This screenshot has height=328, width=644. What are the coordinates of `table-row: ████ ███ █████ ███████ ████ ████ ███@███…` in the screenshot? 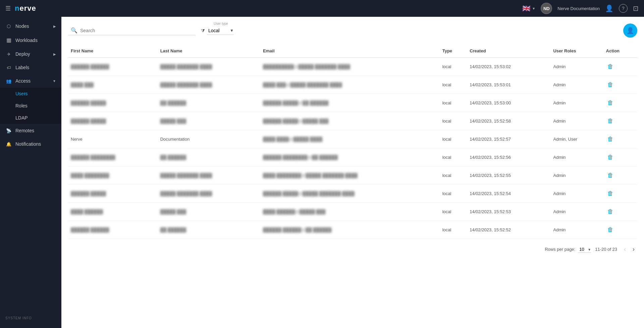 It's located at (353, 85).